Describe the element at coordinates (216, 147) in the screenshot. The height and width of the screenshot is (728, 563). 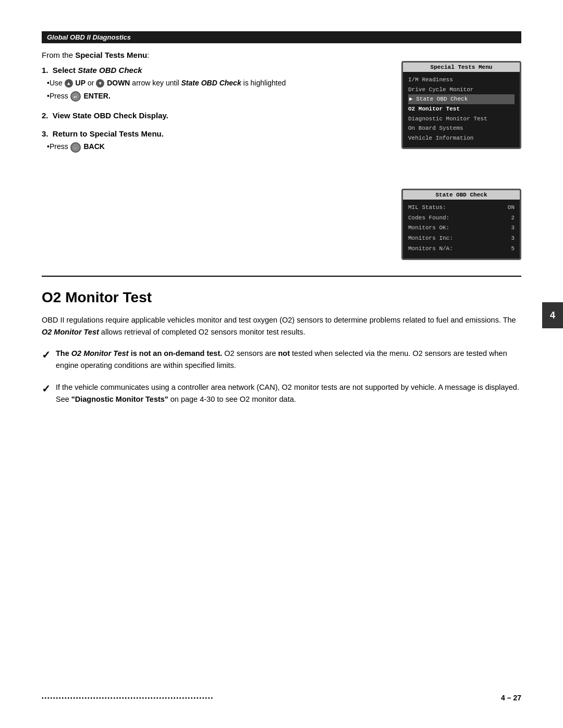
I see `step-3-body: •Press ← BACK` at that location.